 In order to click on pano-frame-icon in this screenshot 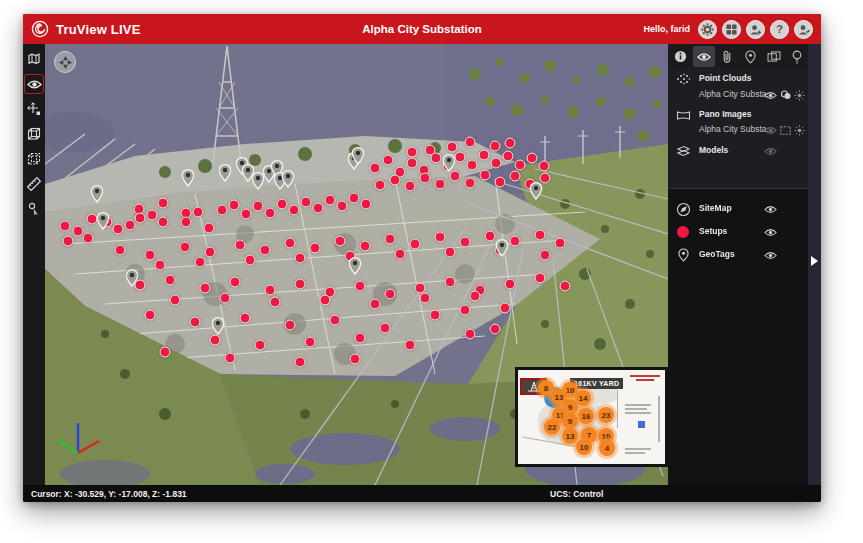, I will do `click(786, 130)`.